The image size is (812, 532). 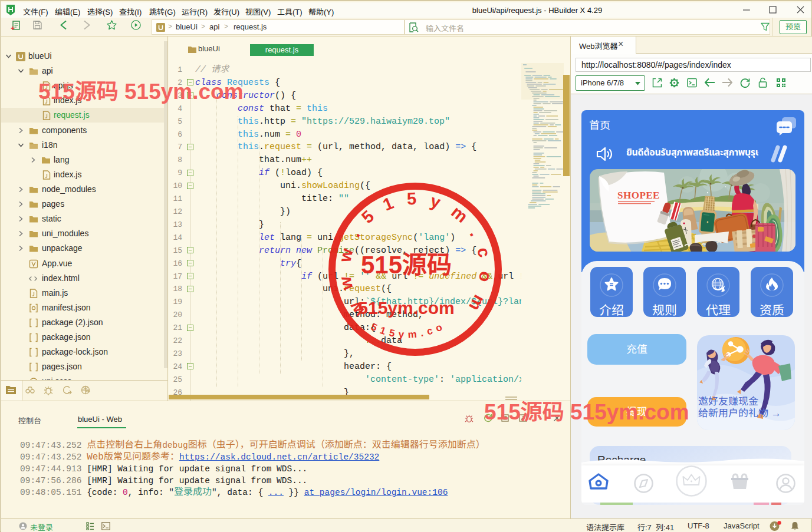 I want to click on svg-text: 515ym.com, so click(x=406, y=308).